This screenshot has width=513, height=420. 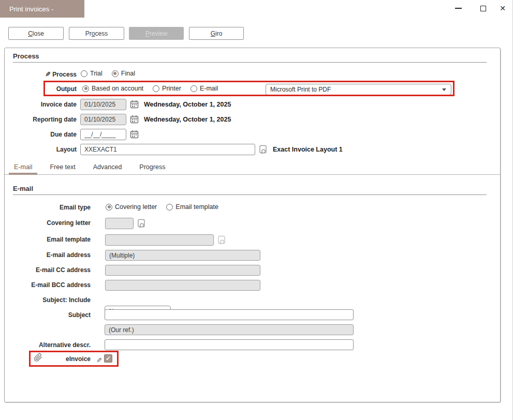 What do you see at coordinates (250, 190) in the screenshot?
I see `email-group-header: E-mail` at bounding box center [250, 190].